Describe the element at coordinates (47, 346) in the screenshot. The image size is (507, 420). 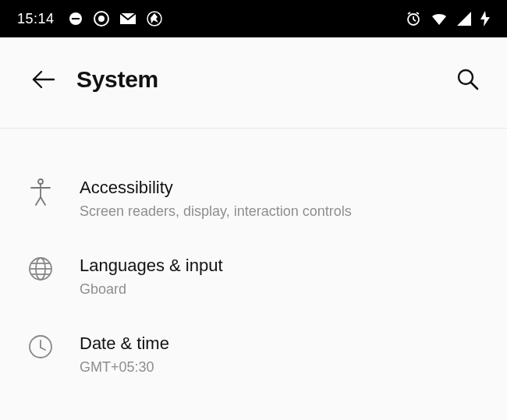
I see `clock-icon` at that location.